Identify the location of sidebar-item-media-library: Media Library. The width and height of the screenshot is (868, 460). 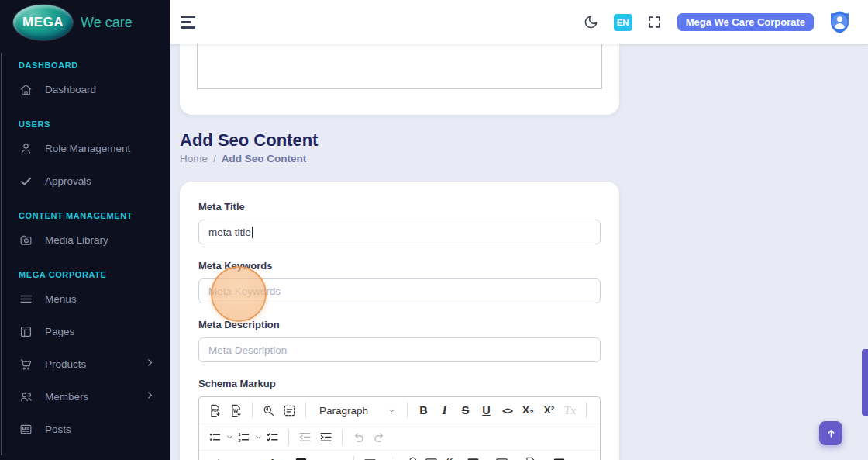
(85, 240).